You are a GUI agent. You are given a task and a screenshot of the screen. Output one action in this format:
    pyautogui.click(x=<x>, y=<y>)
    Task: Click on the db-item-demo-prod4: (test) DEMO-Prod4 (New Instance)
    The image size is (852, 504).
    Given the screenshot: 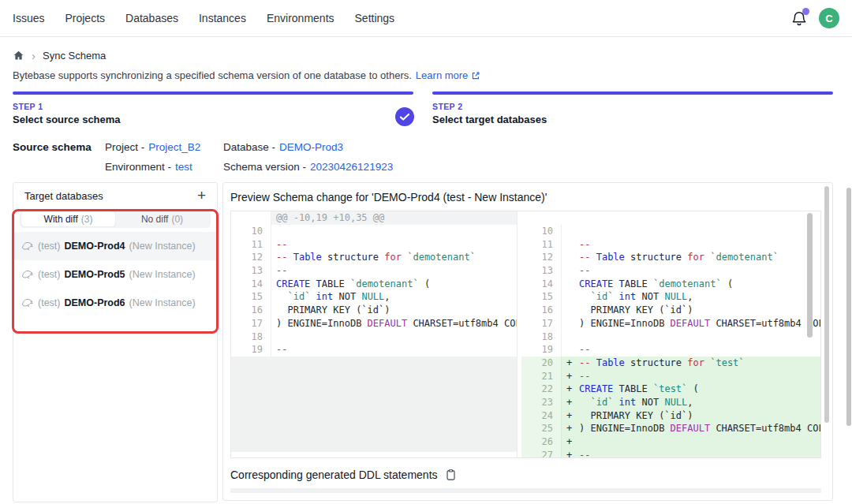 What is the action you would take?
    pyautogui.click(x=115, y=246)
    